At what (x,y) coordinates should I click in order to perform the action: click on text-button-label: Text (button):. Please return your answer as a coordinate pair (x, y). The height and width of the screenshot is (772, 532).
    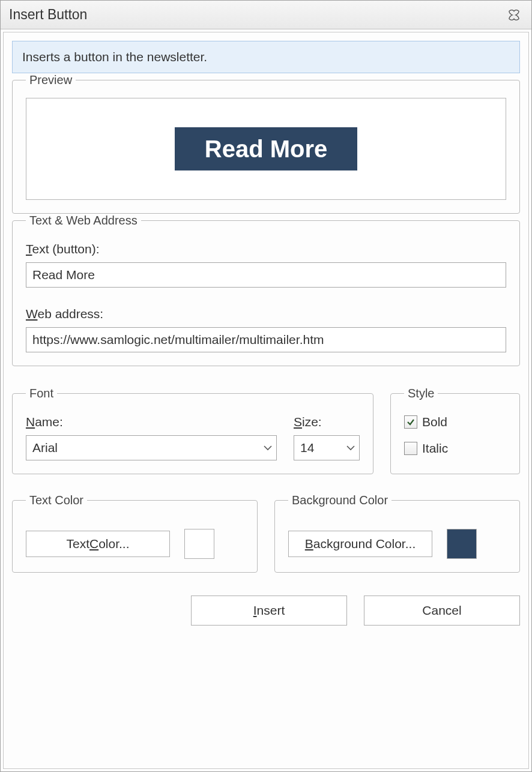
    Looking at the image, I should click on (266, 249).